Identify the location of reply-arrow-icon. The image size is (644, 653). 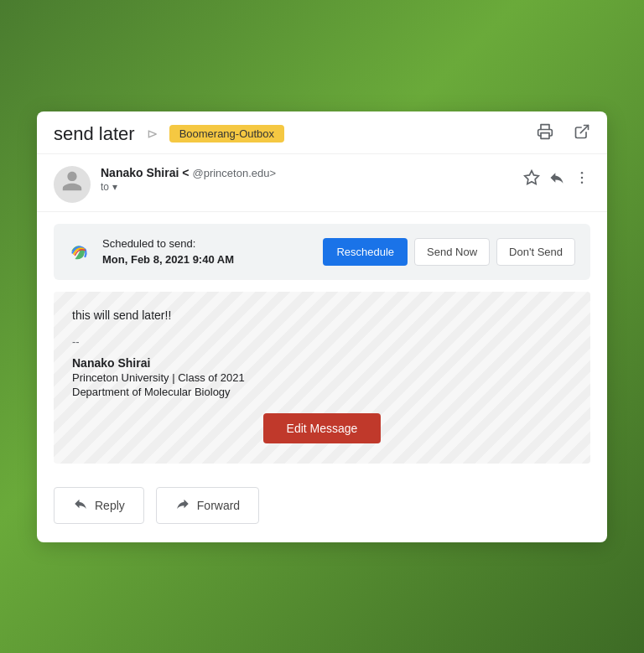
(80, 505).